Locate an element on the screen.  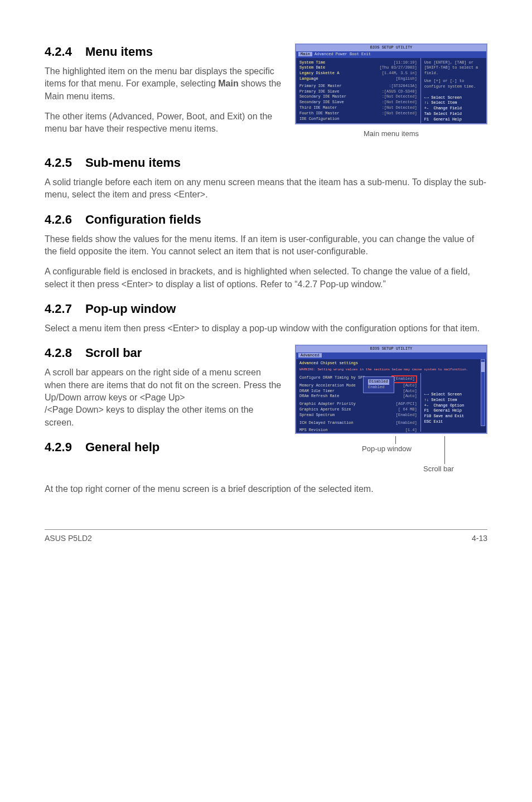
help-keys: ←→ Select Screen ↑↓ Select Item +- Chang… is located at coordinates (454, 110).